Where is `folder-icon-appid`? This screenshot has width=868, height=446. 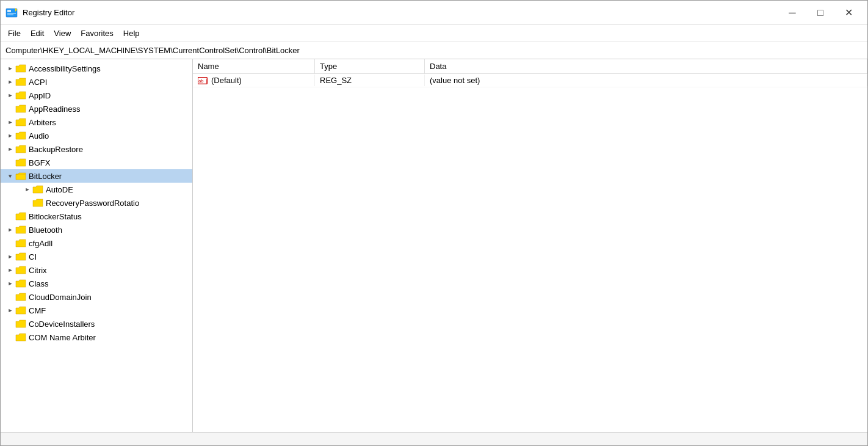
folder-icon-appid is located at coordinates (21, 95).